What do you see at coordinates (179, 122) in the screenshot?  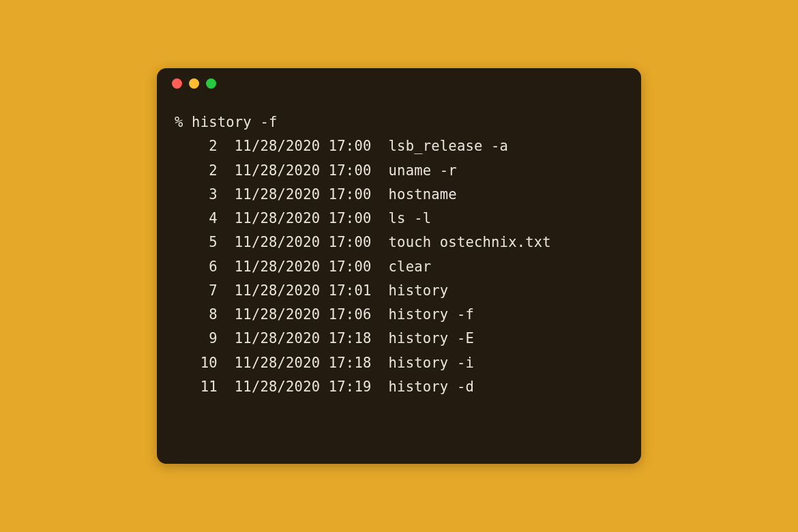 I see `prompt-symbol: %` at bounding box center [179, 122].